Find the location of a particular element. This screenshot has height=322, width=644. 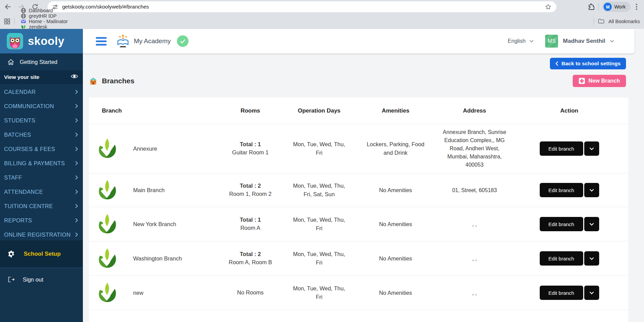

rooms-cell: Total : 1 Guitar Room 1 is located at coordinates (250, 149).